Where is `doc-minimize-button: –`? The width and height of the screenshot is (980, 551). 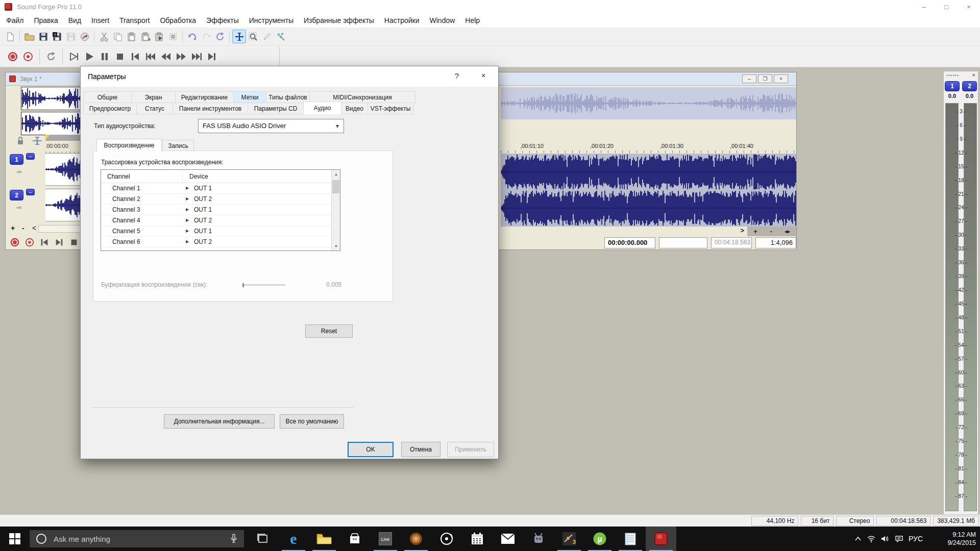 doc-minimize-button: – is located at coordinates (749, 79).